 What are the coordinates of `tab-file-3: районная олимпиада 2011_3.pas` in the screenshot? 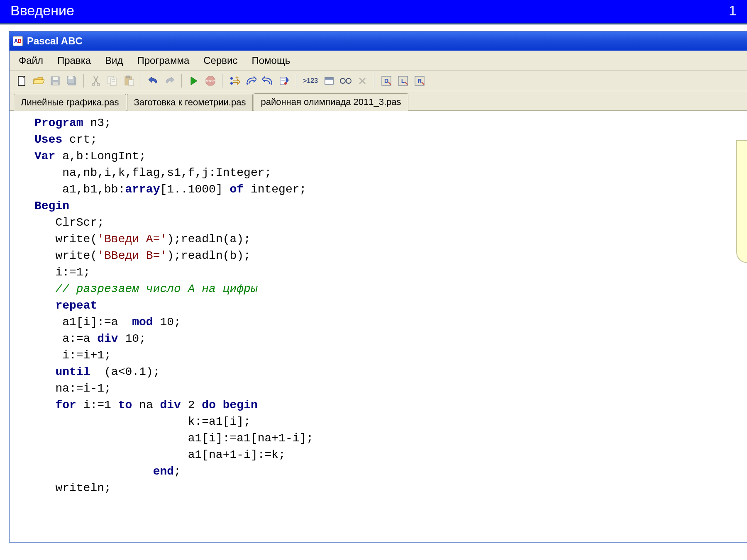 It's located at (331, 102).